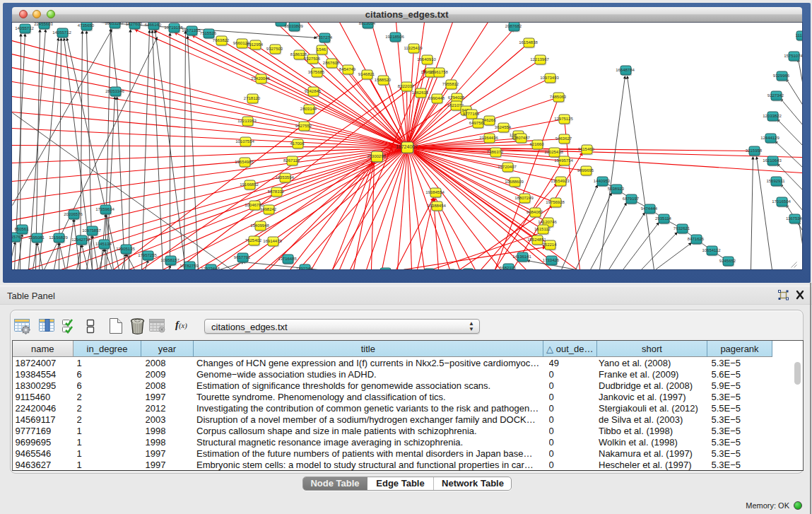 The image size is (812, 514). What do you see at coordinates (782, 201) in the screenshot?
I see `svg-text: 17016504` at bounding box center [782, 201].